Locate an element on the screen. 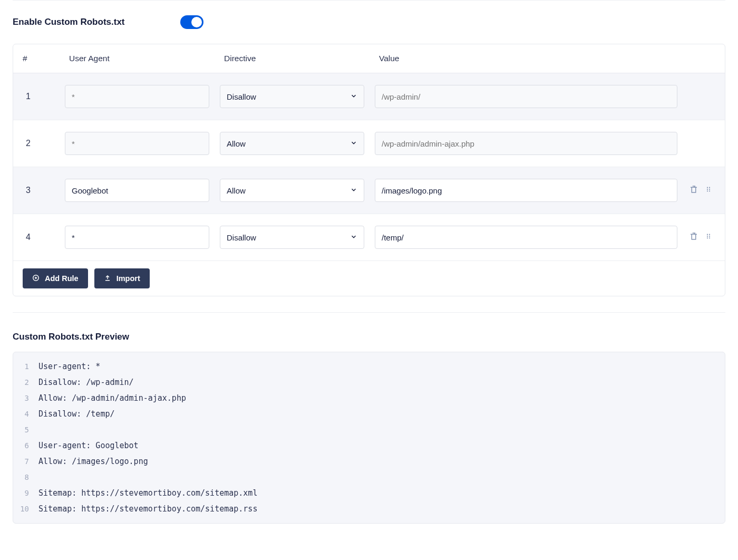 The height and width of the screenshot is (560, 738). table-row: 2Allow is located at coordinates (369, 143).